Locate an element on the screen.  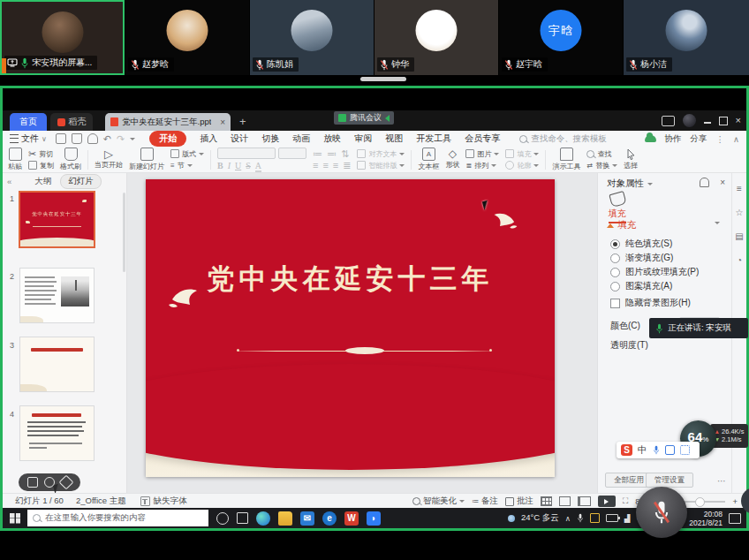
slideshow-play-button is located at coordinates (607, 502).